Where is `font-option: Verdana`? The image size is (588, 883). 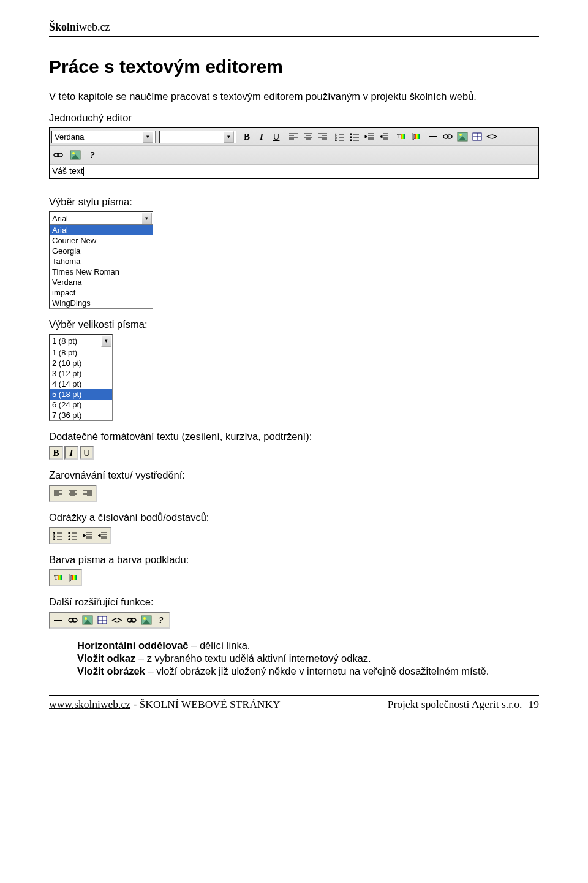
font-option: Verdana is located at coordinates (101, 282).